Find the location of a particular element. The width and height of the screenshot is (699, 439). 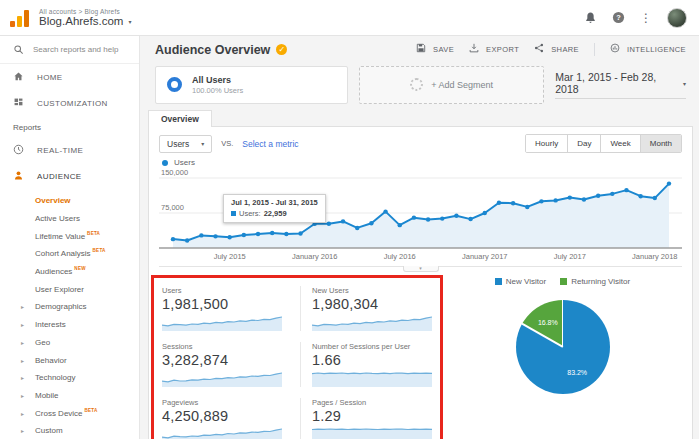

sidebar-item-label: Lifetime Value is located at coordinates (60, 236).